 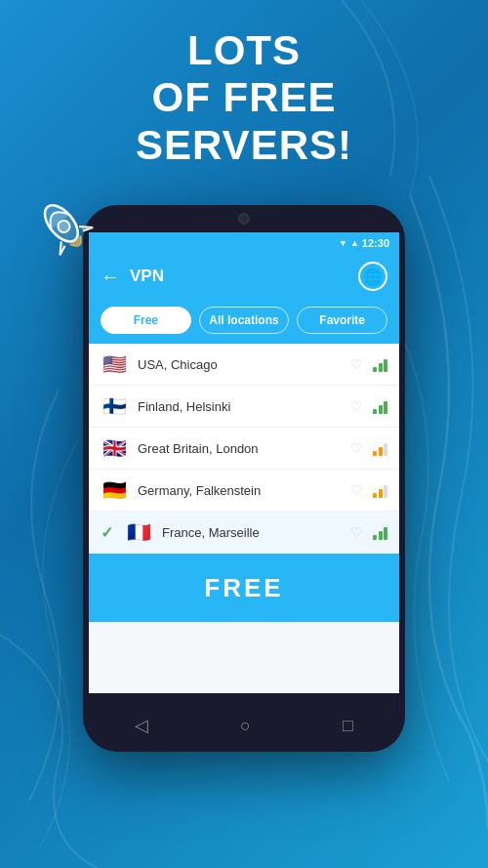 What do you see at coordinates (114, 406) in the screenshot?
I see `flag-finland: 🇫🇮` at bounding box center [114, 406].